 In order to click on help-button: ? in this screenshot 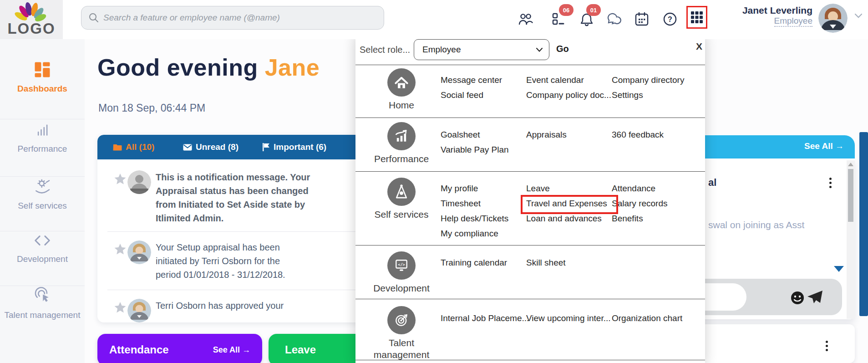, I will do `click(670, 19)`.